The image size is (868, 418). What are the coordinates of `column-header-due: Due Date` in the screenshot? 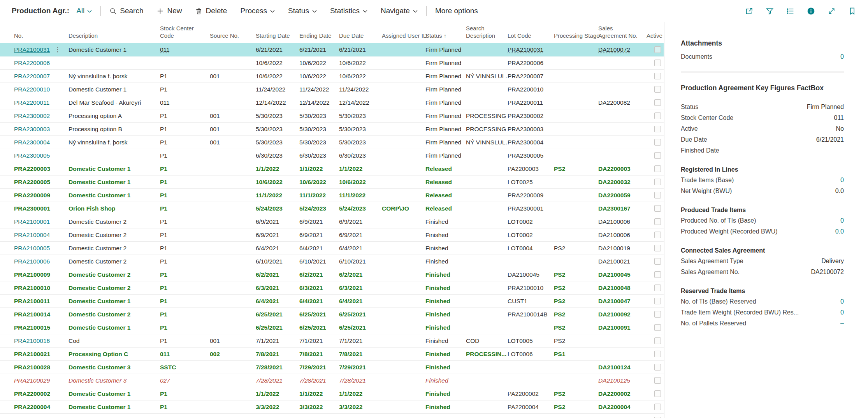 It's located at (360, 33).